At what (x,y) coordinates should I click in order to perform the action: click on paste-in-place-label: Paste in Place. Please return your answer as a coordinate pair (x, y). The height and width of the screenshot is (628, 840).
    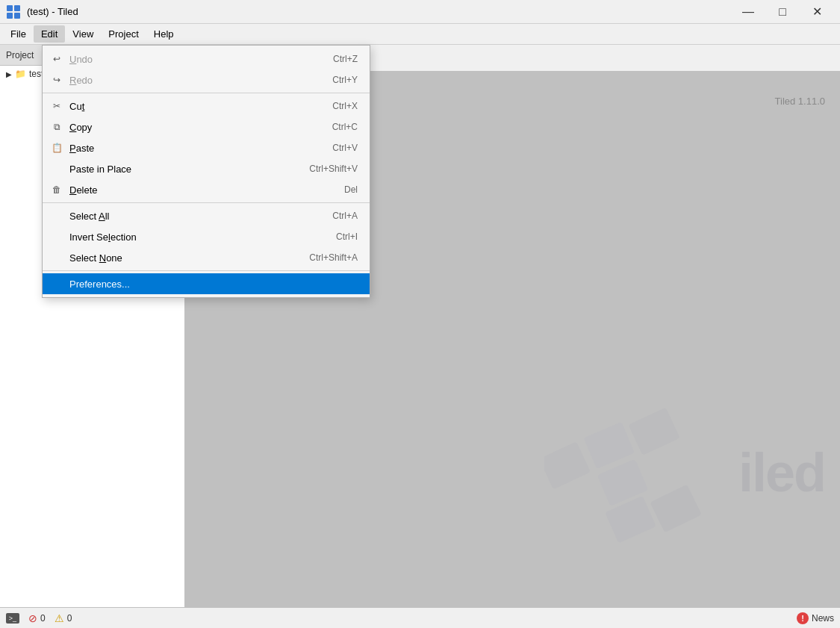
    Looking at the image, I should click on (175, 169).